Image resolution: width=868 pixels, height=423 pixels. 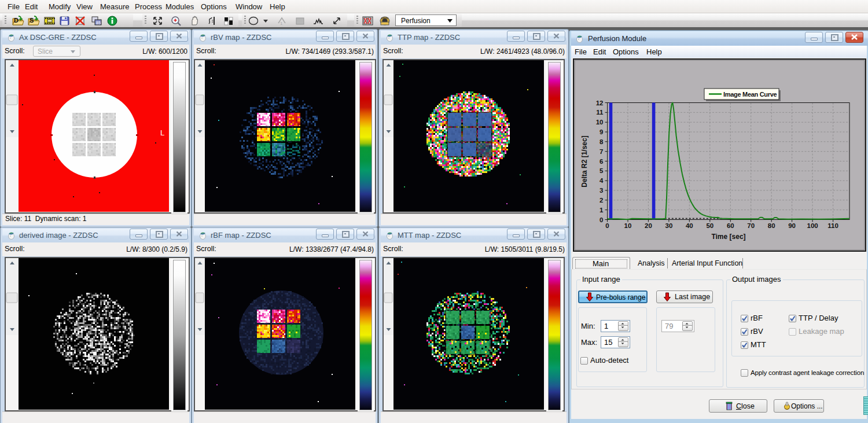 I want to click on svg-text: Time [sec], so click(x=728, y=237).